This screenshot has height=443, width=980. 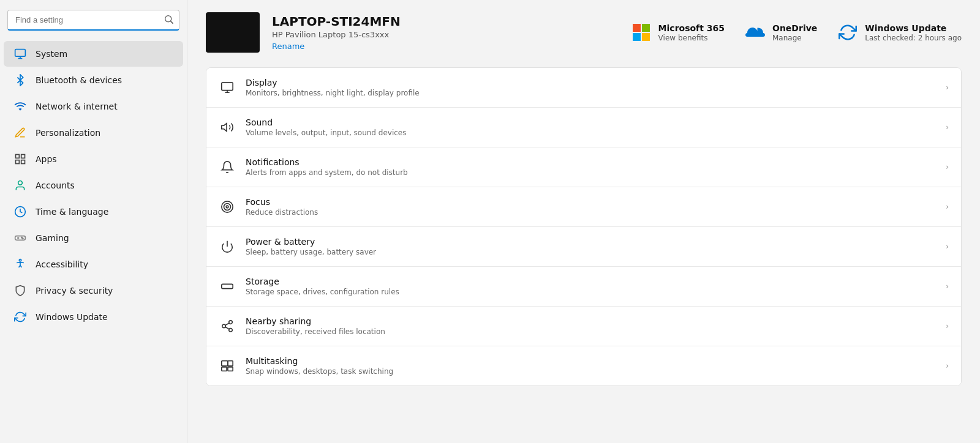 What do you see at coordinates (227, 286) in the screenshot?
I see `storage-icon` at bounding box center [227, 286].